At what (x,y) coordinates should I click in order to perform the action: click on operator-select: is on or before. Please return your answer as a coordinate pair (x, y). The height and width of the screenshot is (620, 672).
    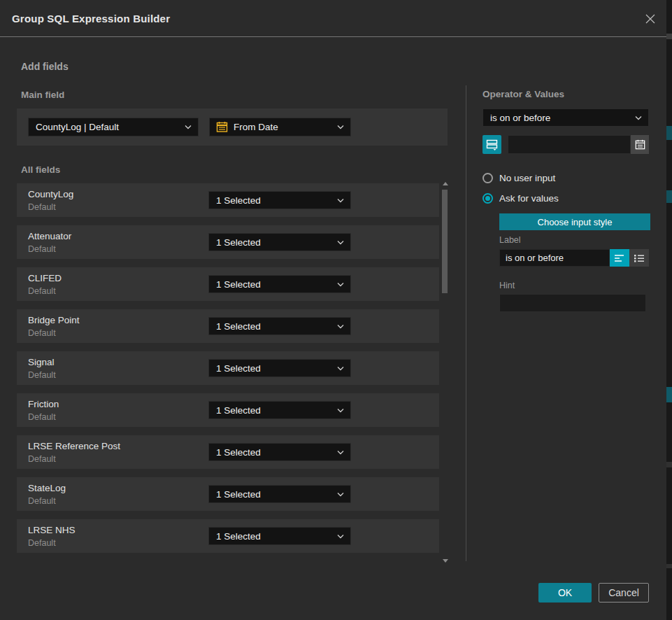
    Looking at the image, I should click on (566, 118).